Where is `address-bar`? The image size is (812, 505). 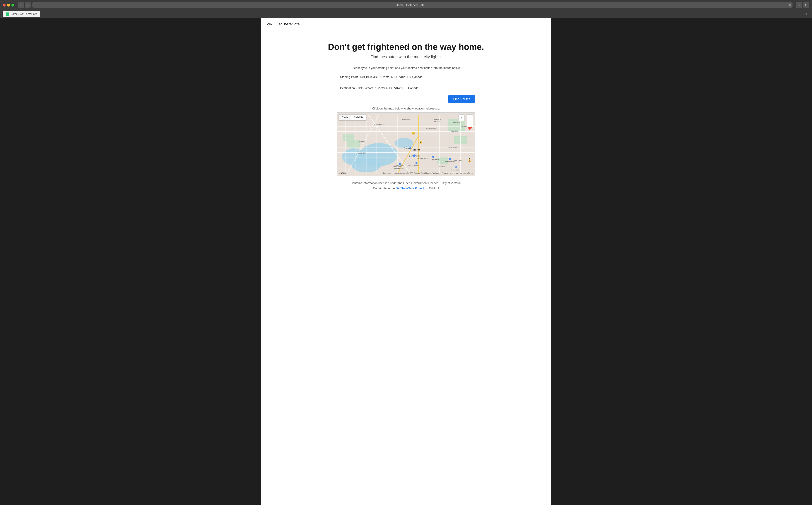
address-bar is located at coordinates (413, 5).